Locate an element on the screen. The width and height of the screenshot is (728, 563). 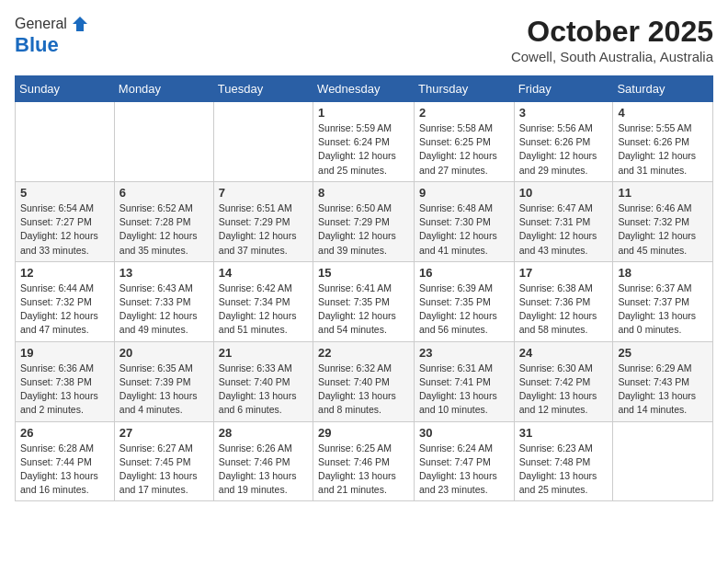
day-number: 28 is located at coordinates (263, 432).